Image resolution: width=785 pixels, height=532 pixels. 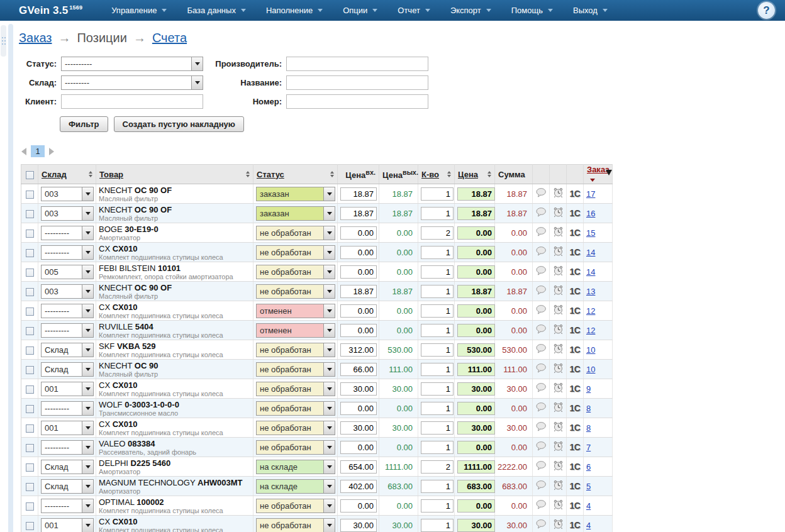 I want to click on breadcrumb-order-link: Заказ, so click(x=35, y=38).